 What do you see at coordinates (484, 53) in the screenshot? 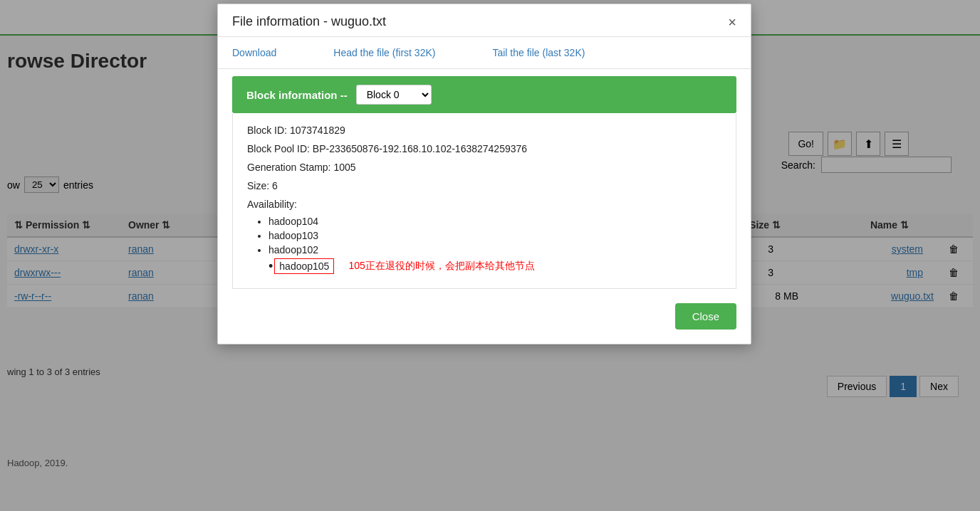
I see `modal-links-bar: Download Head the file (first 32K) Tail …` at bounding box center [484, 53].